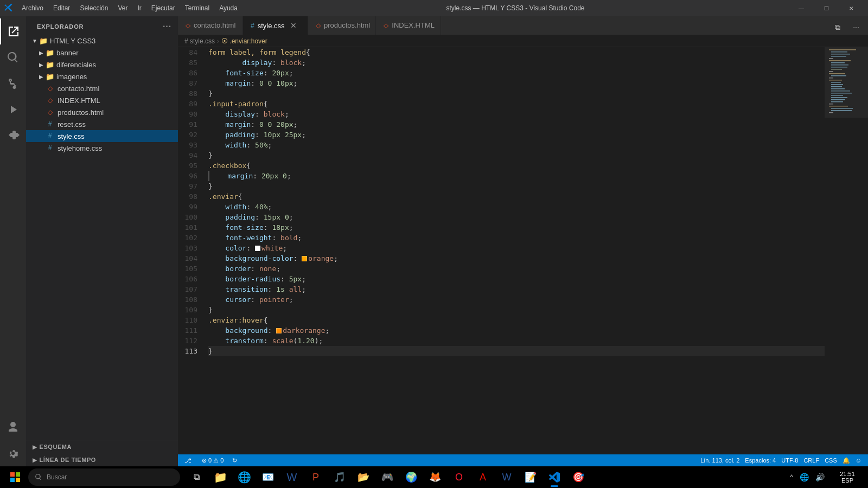 The width and height of the screenshot is (868, 488). I want to click on taskbar-search-box: Buscar, so click(104, 477).